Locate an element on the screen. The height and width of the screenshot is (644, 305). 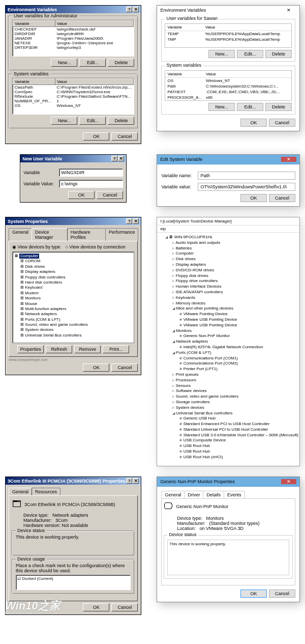
tree-item: Hard disk controllers is located at coordinates (76, 283).